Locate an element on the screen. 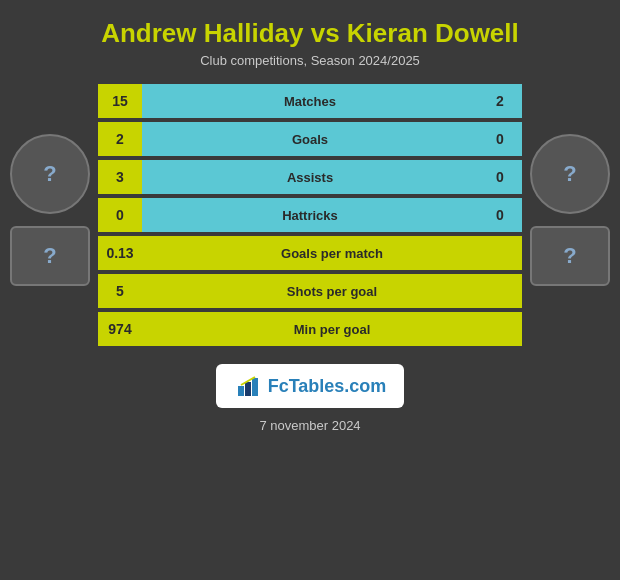 This screenshot has width=620, height=580. right-player-photos: ? ? is located at coordinates (570, 215).